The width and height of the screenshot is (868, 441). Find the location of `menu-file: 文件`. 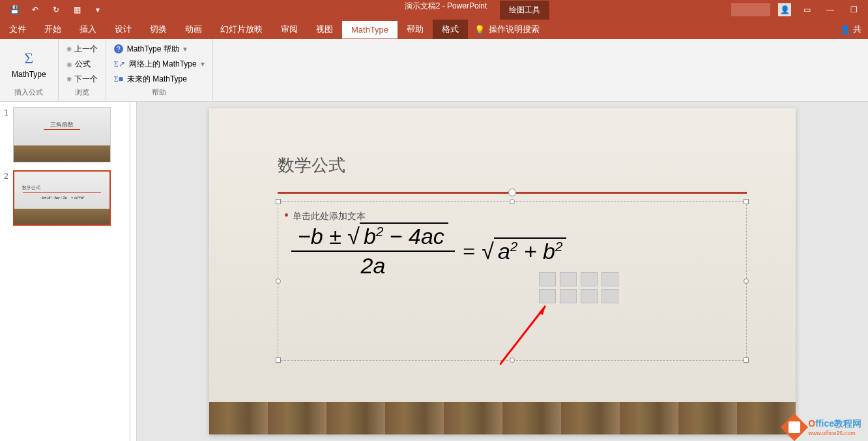

menu-file: 文件 is located at coordinates (18, 29).